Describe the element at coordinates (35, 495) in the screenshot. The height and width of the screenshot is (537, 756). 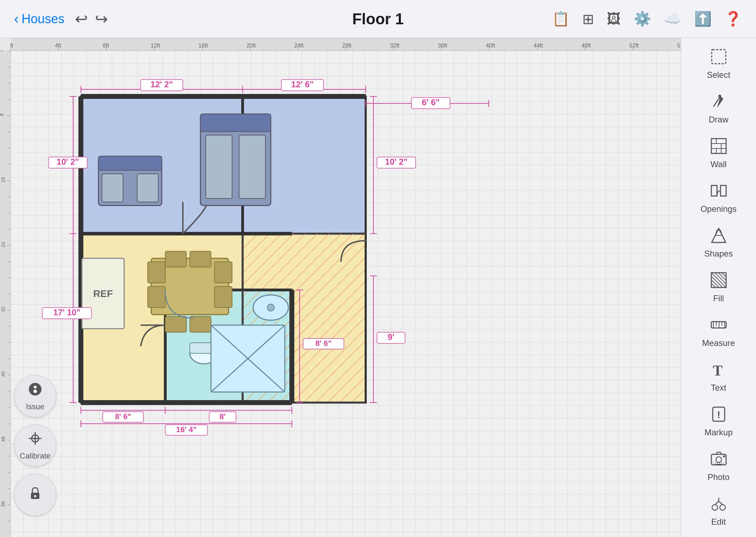
I see `lock-button` at that location.